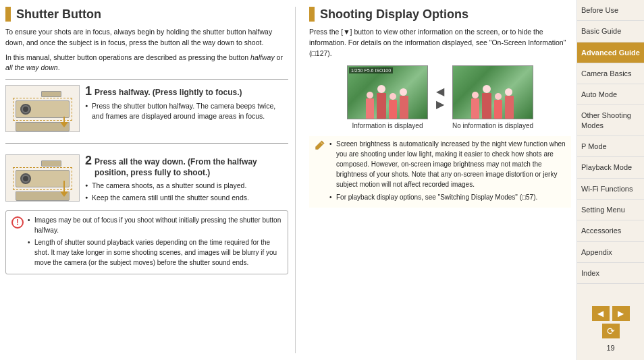 The width and height of the screenshot is (644, 360). Describe the element at coordinates (610, 147) in the screenshot. I see `sidebar-item-p-mode: P Mode` at that location.